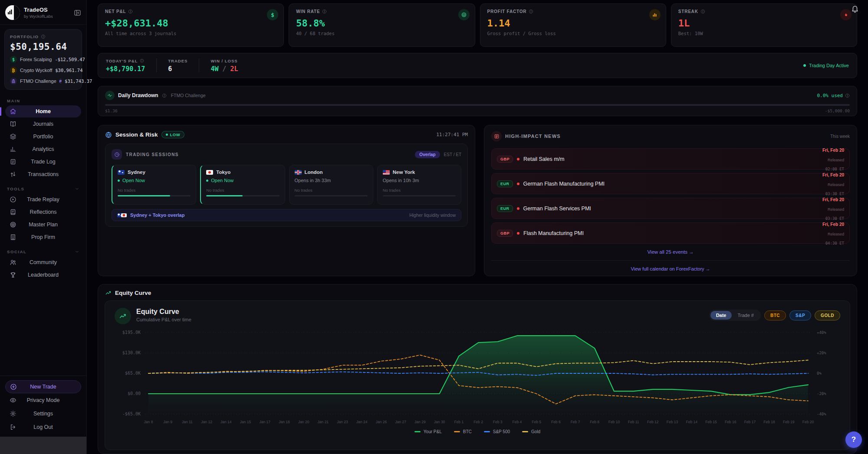  What do you see at coordinates (43, 400) in the screenshot?
I see `privacy-mode-button: Privacy Mode` at bounding box center [43, 400].